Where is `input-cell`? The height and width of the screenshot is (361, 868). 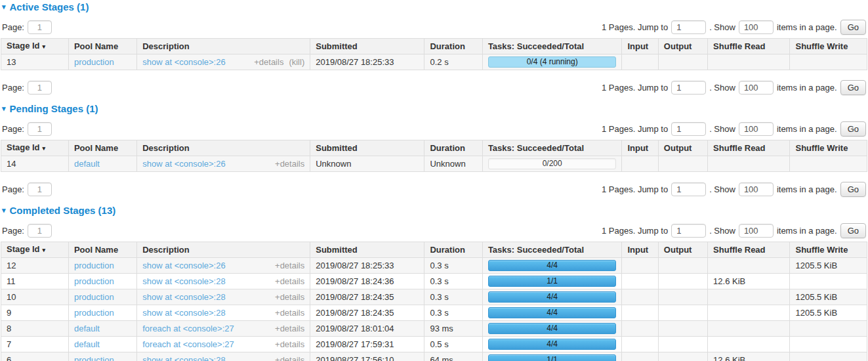
input-cell is located at coordinates (640, 62).